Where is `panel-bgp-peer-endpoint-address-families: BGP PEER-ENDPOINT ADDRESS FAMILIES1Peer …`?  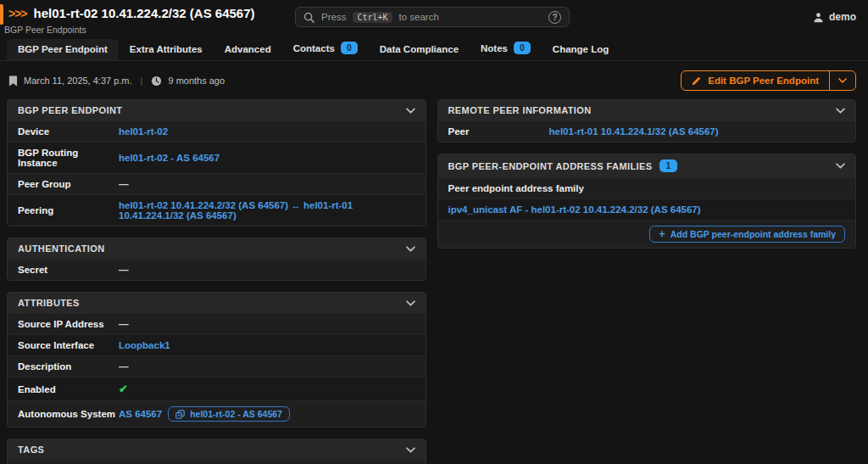
panel-bgp-peer-endpoint-address-families: BGP PEER-ENDPOINT ADDRESS FAMILIES1Peer … is located at coordinates (648, 201).